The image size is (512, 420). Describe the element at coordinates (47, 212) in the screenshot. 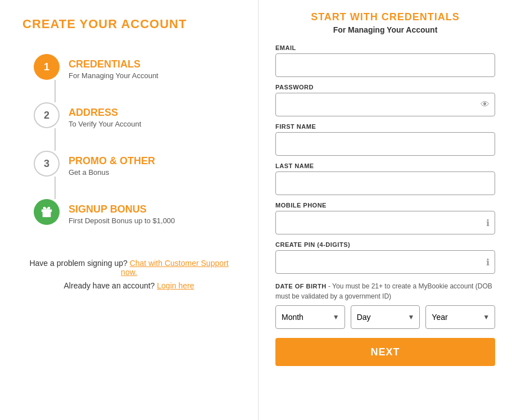

I see `gift-icon` at that location.